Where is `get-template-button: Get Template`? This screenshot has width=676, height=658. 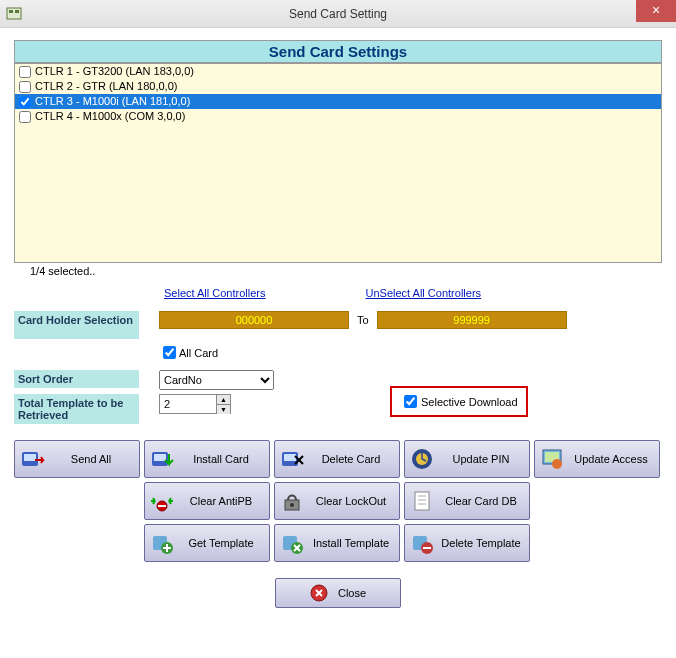 get-template-button: Get Template is located at coordinates (207, 543).